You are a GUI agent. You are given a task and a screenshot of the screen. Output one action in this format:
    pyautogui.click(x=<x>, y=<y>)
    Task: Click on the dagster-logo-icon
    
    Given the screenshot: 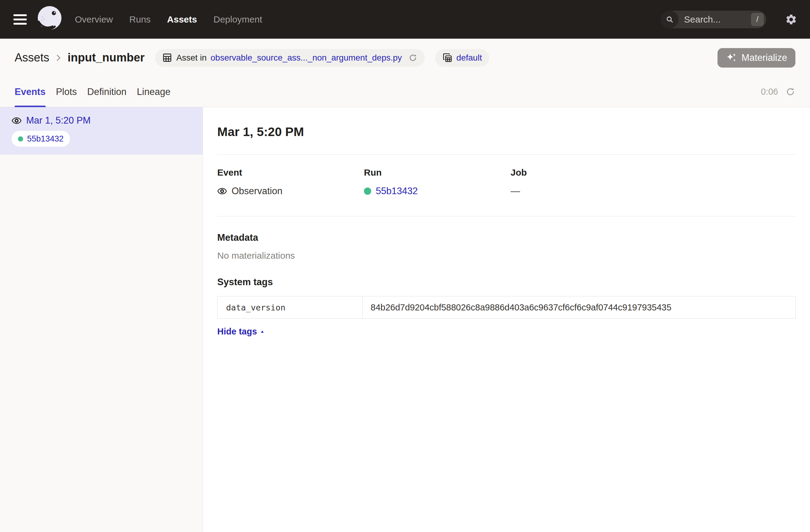 What is the action you would take?
    pyautogui.click(x=50, y=19)
    